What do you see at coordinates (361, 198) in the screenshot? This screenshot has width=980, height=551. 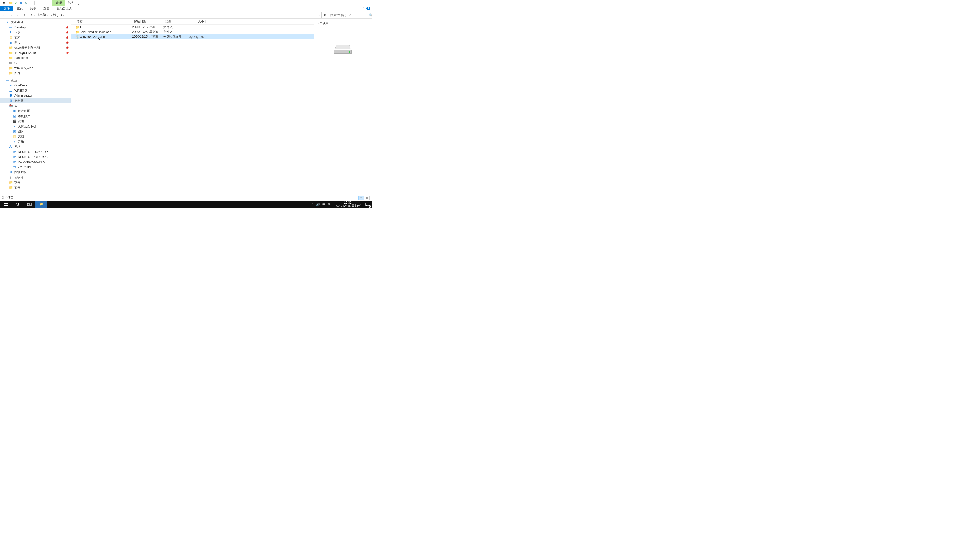 I see `view-details-button: ≡` at bounding box center [361, 198].